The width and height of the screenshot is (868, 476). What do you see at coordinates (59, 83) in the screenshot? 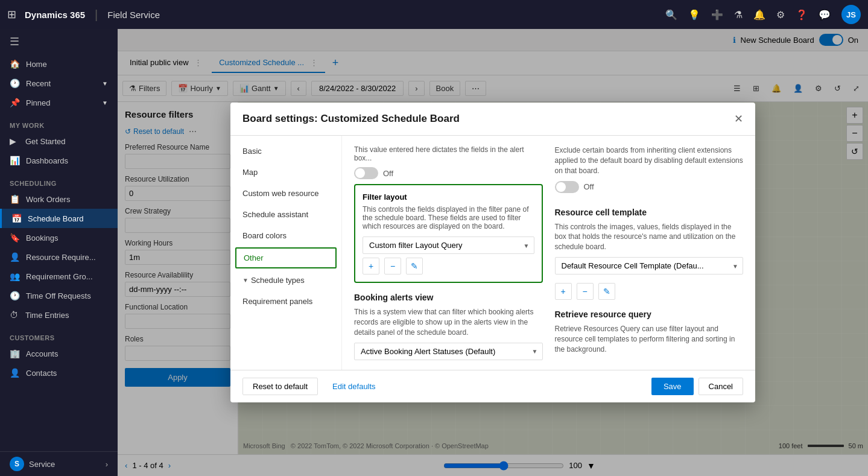
I see `sidebar-item-recent: 🕐 Recent ▼` at bounding box center [59, 83].